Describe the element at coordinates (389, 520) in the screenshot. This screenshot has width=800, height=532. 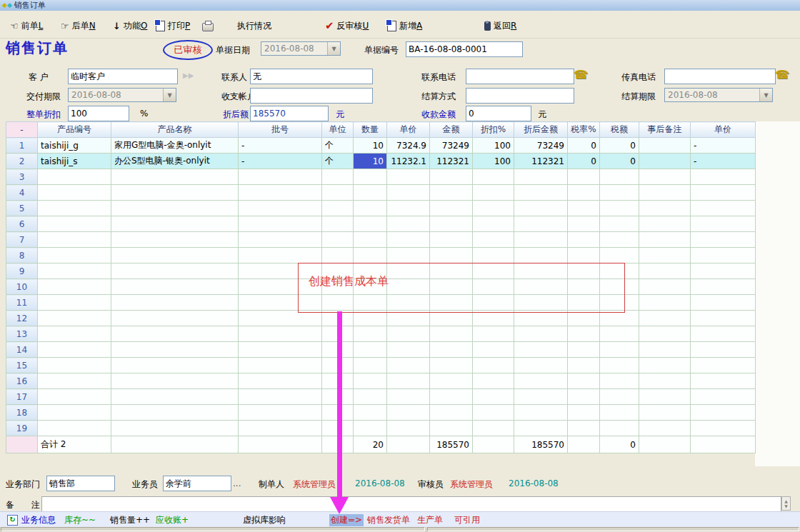
I see `bottombar-item-sales-delivery: 销售发货单` at that location.